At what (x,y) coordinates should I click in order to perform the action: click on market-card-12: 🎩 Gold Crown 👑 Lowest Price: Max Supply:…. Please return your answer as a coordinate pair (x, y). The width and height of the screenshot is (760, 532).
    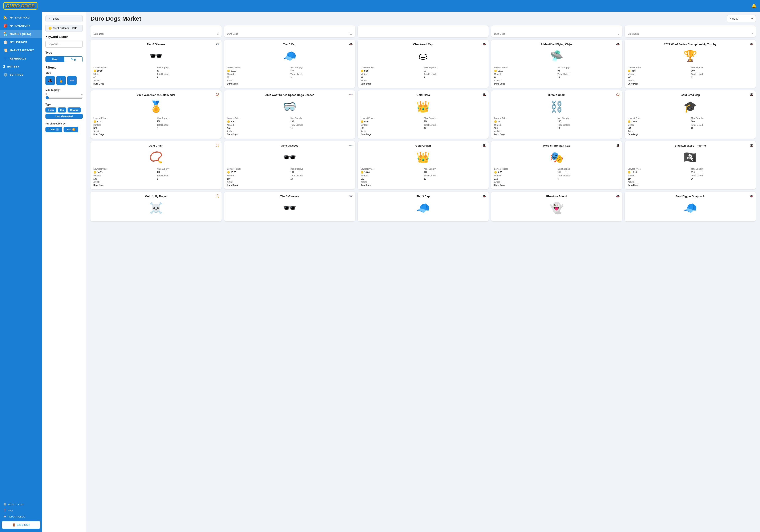
    Looking at the image, I should click on (423, 165).